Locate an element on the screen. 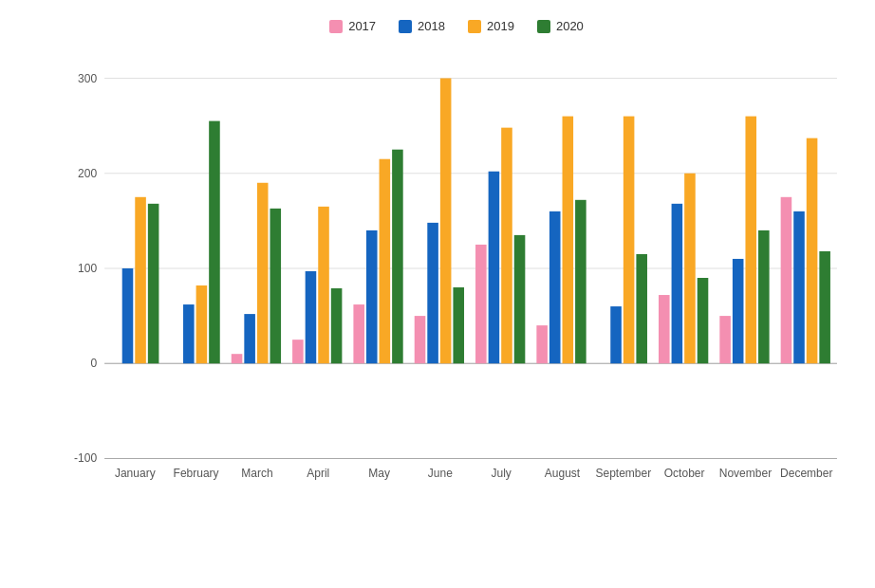 Image resolution: width=875 pixels, height=588 pixels. x-label-August: August is located at coordinates (563, 474).